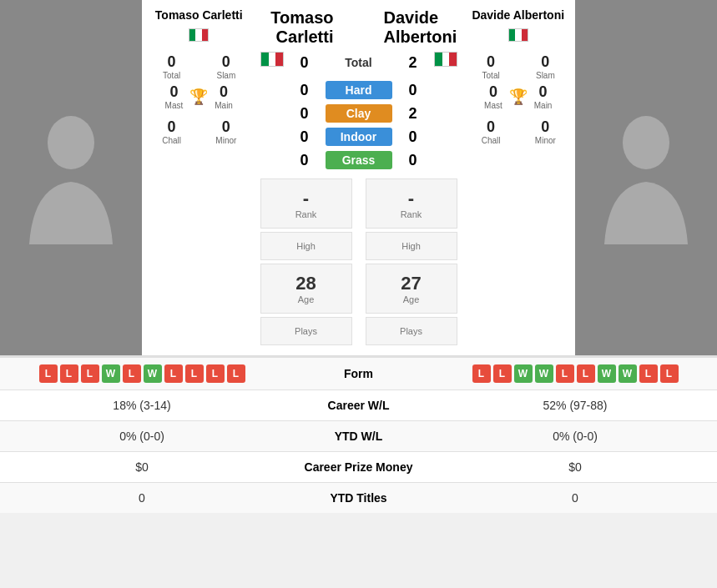  Describe the element at coordinates (412, 204) in the screenshot. I see `right-rank-box: - Rank` at that location.